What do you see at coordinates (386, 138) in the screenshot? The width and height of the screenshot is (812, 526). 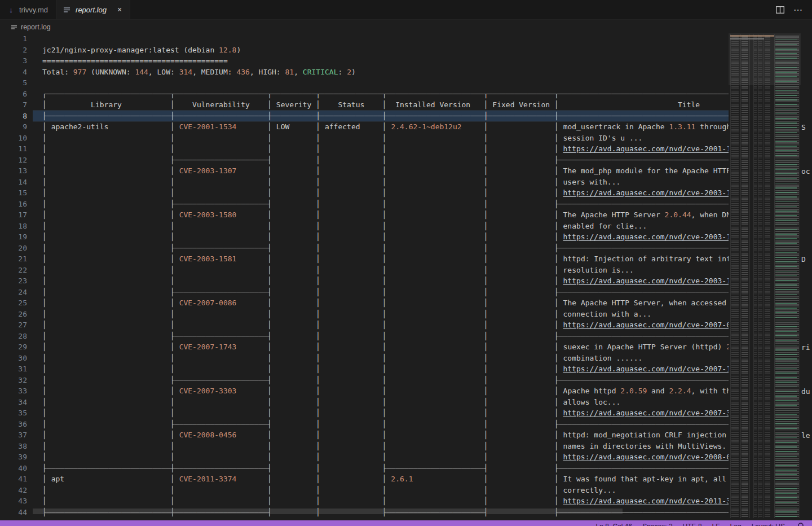 I see `code-line: │ │ │ │ │ │ │ session ID's u ... │` at bounding box center [386, 138].